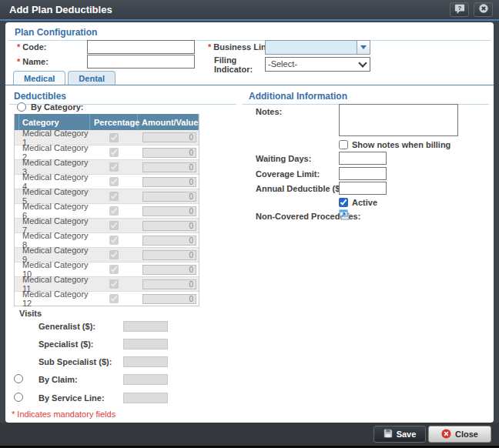 The height and width of the screenshot is (448, 499). I want to click on specialist-input, so click(146, 344).